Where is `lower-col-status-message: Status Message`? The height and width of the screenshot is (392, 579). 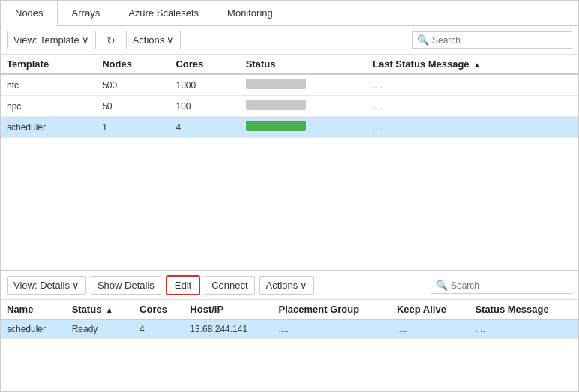 lower-col-status-message: Status Message is located at coordinates (524, 310).